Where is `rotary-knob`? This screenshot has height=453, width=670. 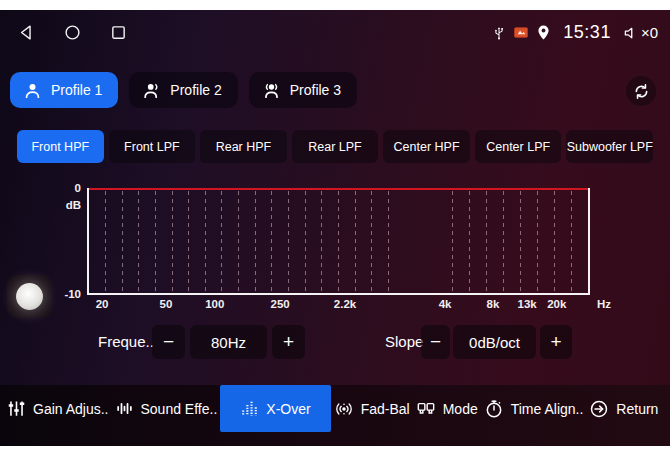
rotary-knob is located at coordinates (30, 296).